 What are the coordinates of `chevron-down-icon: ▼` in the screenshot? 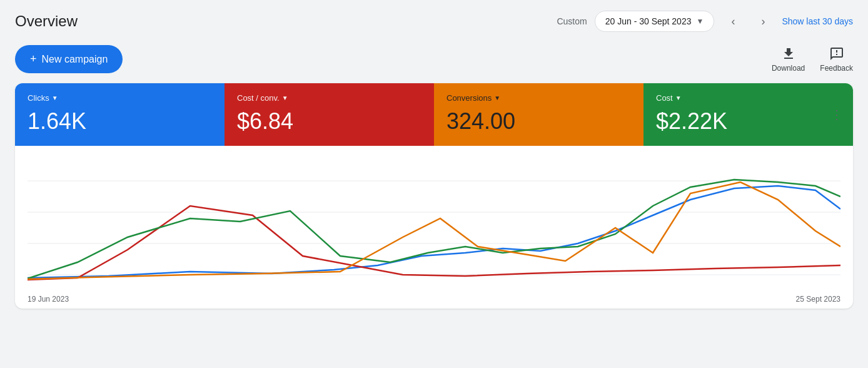 It's located at (700, 21).